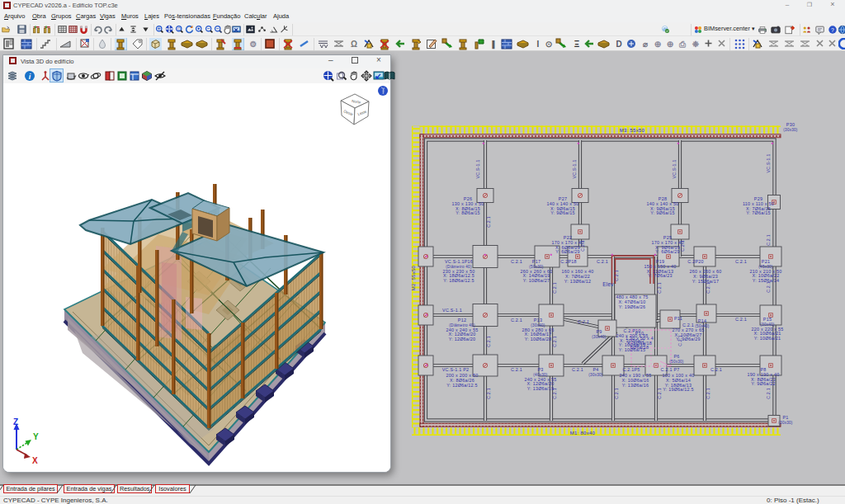  Describe the element at coordinates (538, 339) in the screenshot. I see `svg-text: Y: 10Ø6a/28` at that location.